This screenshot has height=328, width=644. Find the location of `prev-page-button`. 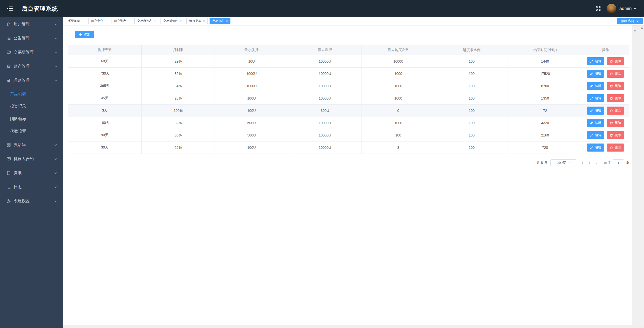

prev-page-button is located at coordinates (583, 163).